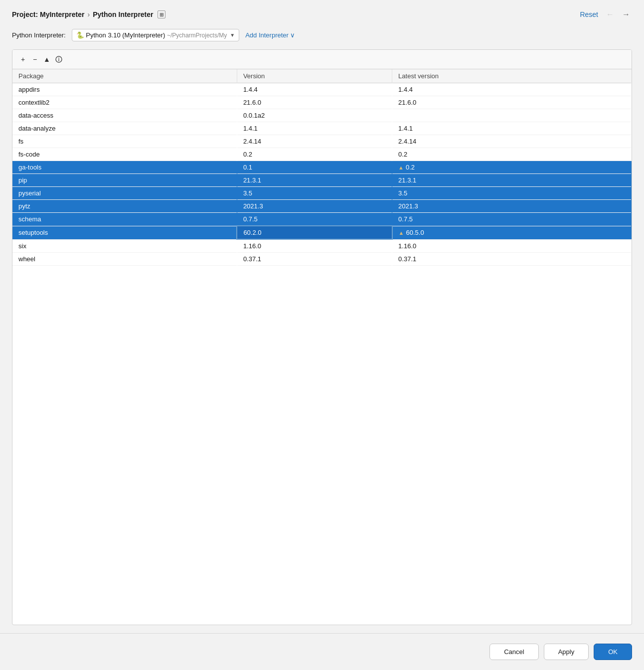 This screenshot has height=670, width=644. Describe the element at coordinates (314, 193) in the screenshot. I see `package-version: 3.5` at that location.